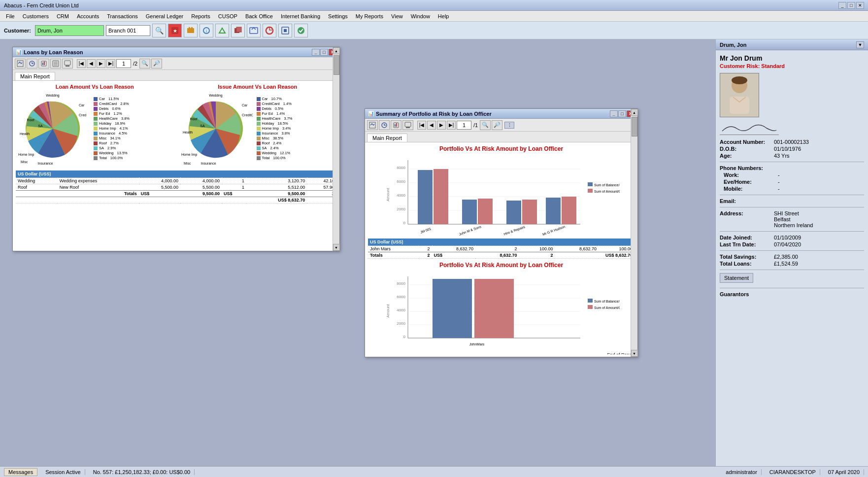  Describe the element at coordinates (860, 45) in the screenshot. I see `right-panel-close-btn: ▼` at that location.